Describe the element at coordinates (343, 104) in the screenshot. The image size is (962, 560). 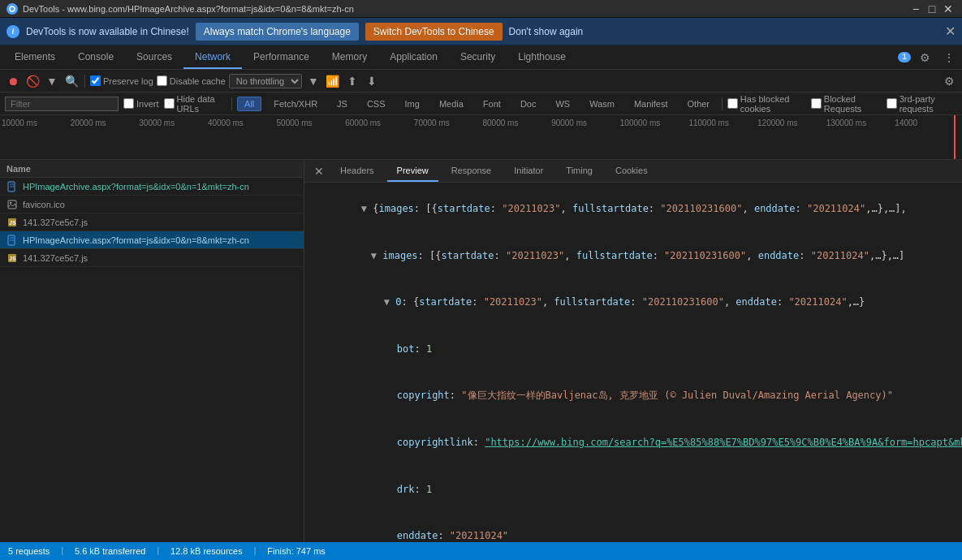
I see `filter-js-button: JS` at that location.